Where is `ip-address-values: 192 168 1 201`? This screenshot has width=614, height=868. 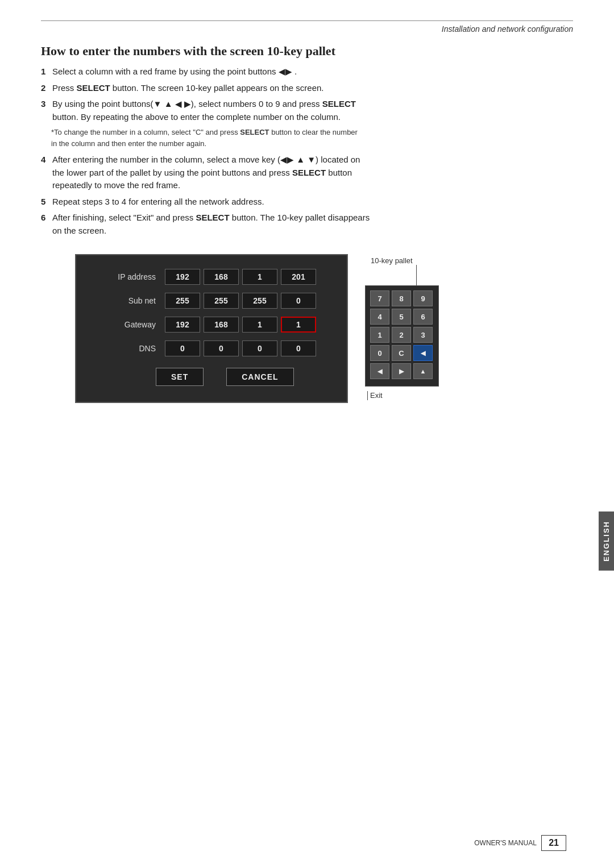 ip-address-values: 192 168 1 201 is located at coordinates (240, 277).